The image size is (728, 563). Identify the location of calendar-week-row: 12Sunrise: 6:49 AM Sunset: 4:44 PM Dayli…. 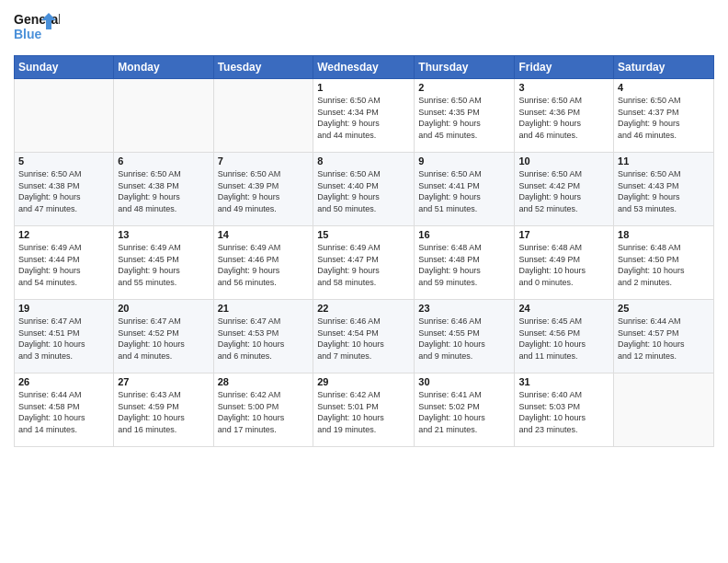
(364, 263).